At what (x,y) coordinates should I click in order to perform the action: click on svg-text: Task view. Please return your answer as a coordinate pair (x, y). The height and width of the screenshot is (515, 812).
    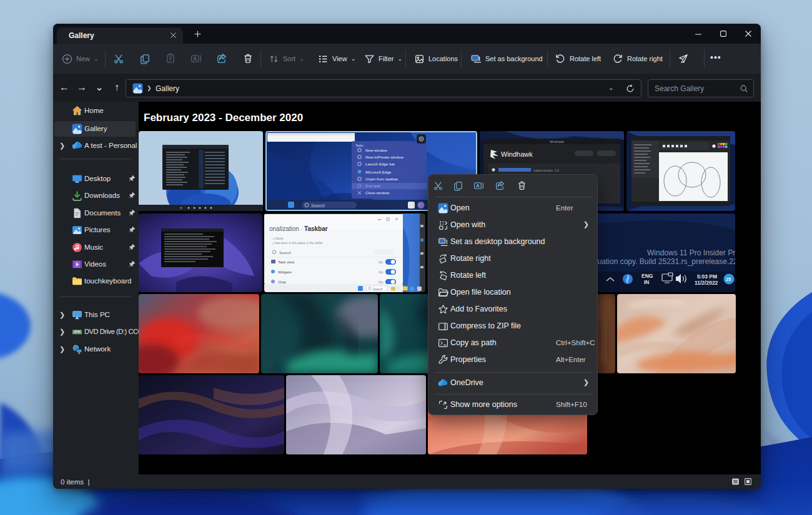
    Looking at the image, I should click on (286, 262).